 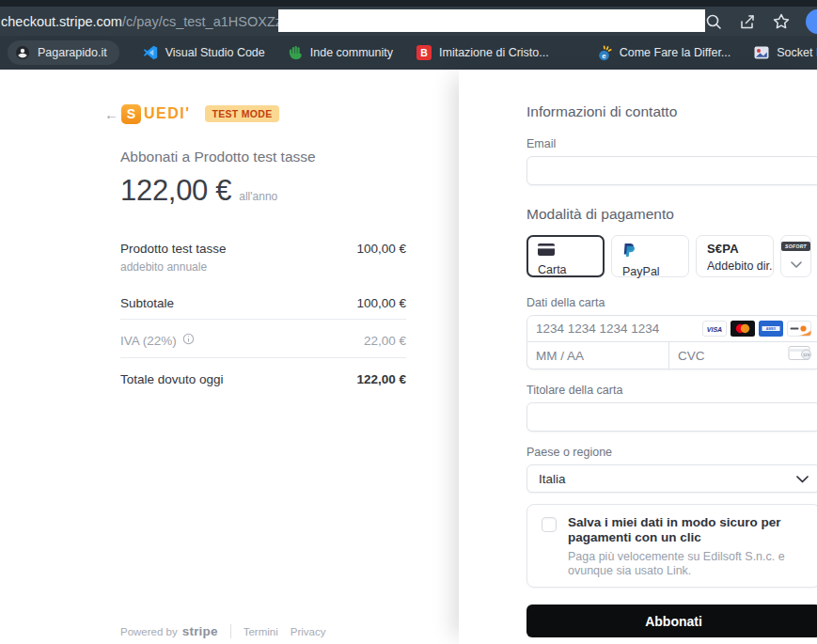 What do you see at coordinates (549, 525) in the screenshot?
I see `save-checkbox` at bounding box center [549, 525].